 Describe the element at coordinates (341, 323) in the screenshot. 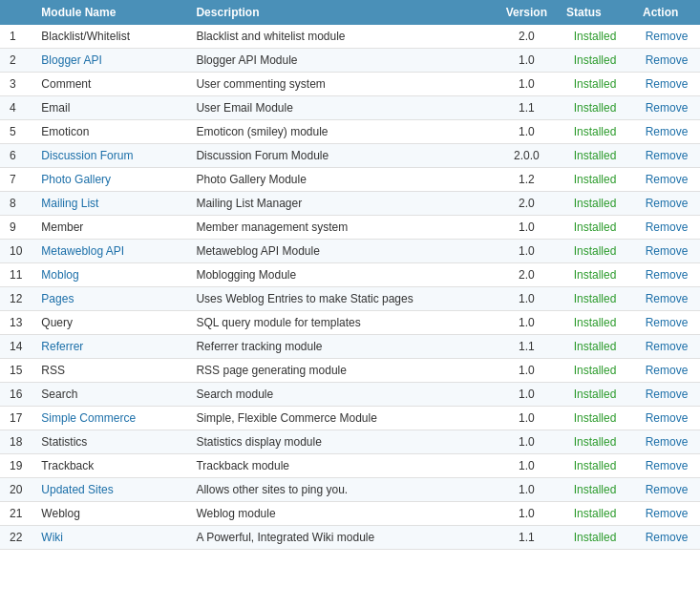

I see `module-description: SQL query module for templates` at that location.